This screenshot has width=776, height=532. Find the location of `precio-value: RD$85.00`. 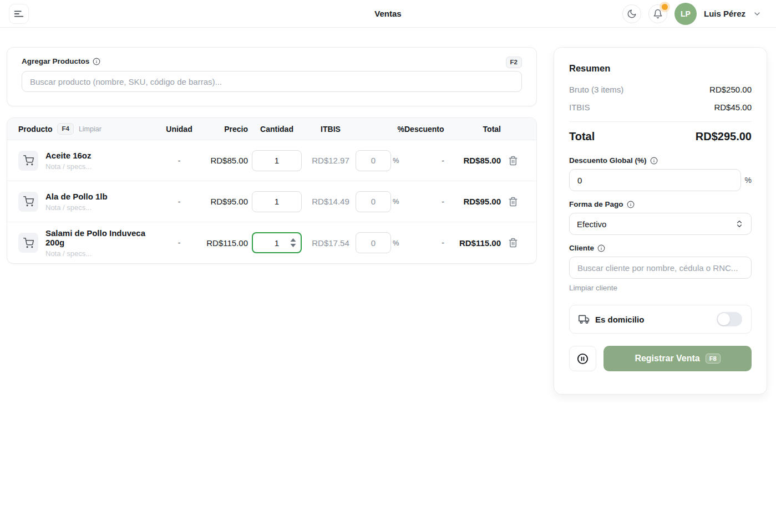

precio-value: RD$85.00 is located at coordinates (221, 161).